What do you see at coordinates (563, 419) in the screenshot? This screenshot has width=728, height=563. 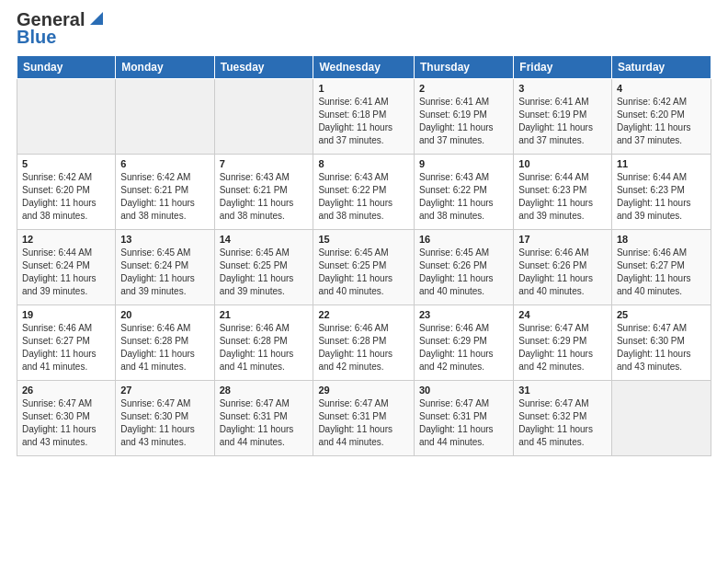 I see `calendar-day-cell: 31Sunrise: 6:47 AMSunset: 6:32 PMDayligh…` at bounding box center [563, 419].